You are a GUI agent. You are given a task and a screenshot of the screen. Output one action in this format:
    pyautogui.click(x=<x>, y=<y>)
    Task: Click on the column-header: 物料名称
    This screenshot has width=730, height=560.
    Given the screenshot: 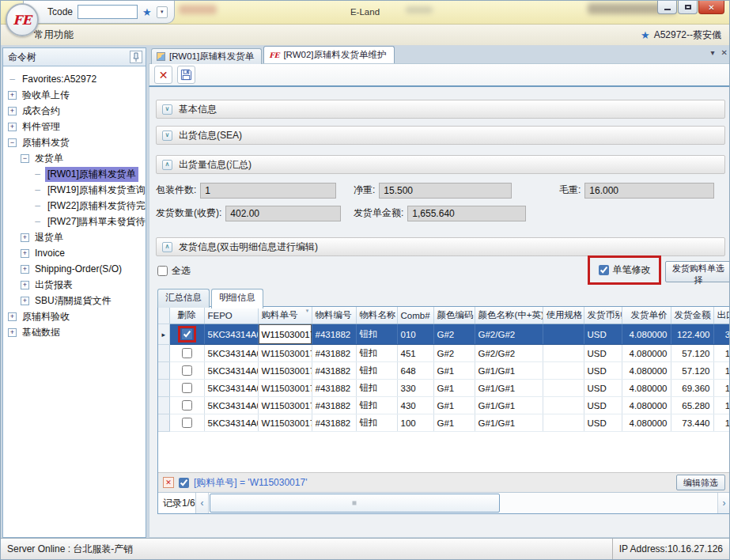 What is the action you would take?
    pyautogui.click(x=376, y=316)
    